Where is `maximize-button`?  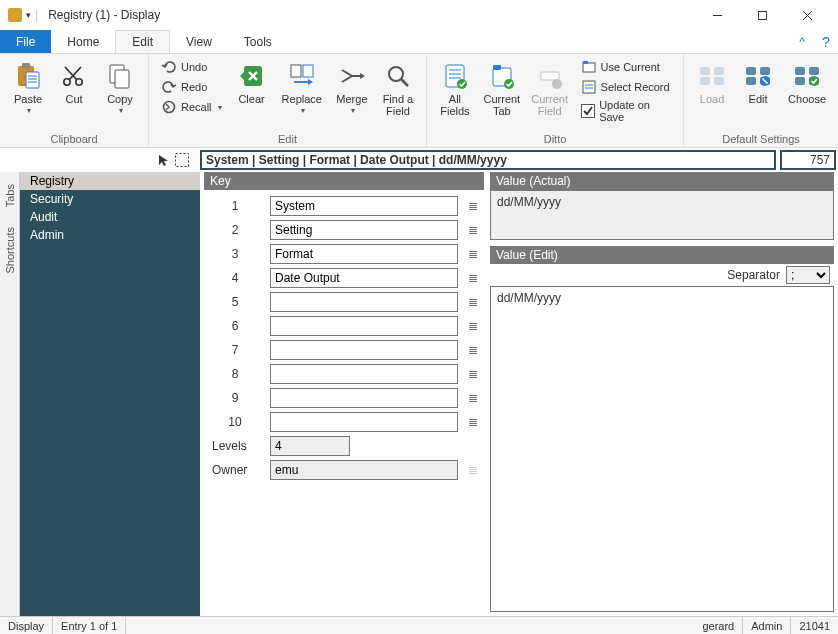 maximize-button is located at coordinates (762, 15).